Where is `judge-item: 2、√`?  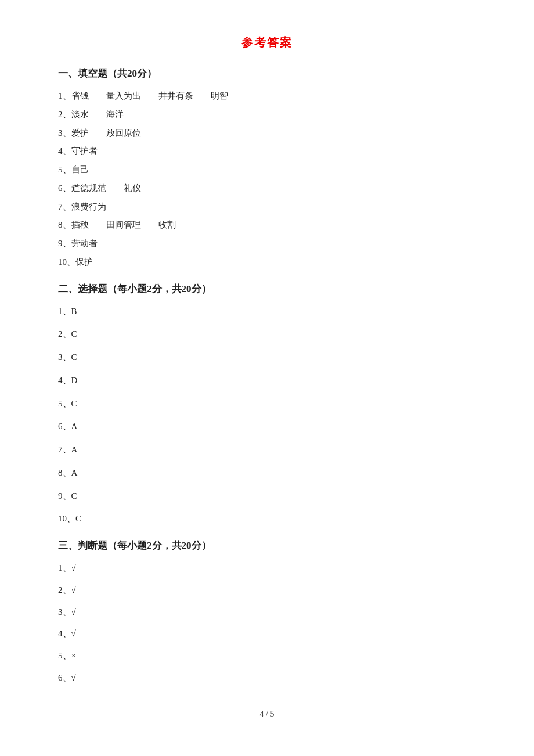 judge-item: 2、√ is located at coordinates (267, 591).